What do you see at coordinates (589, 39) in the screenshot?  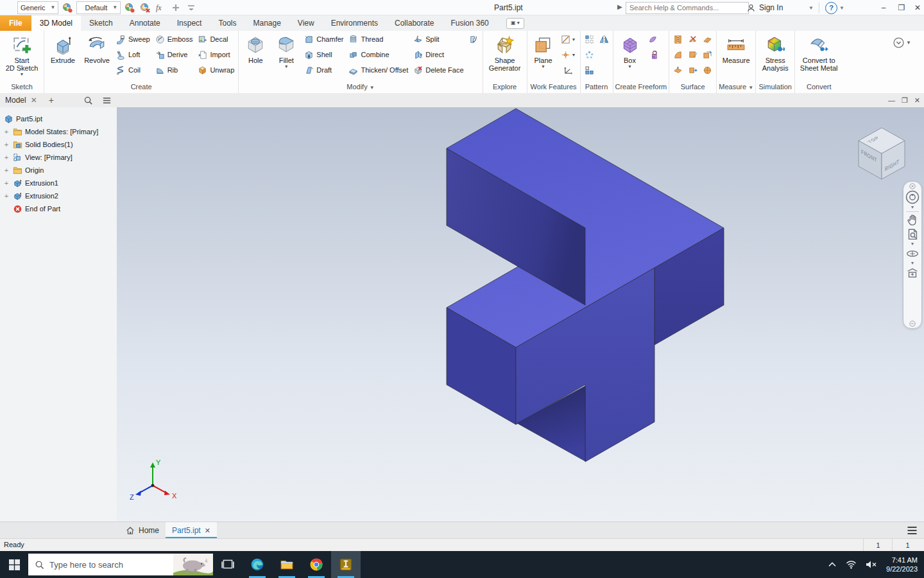 I see `rectangular-pattern-button` at bounding box center [589, 39].